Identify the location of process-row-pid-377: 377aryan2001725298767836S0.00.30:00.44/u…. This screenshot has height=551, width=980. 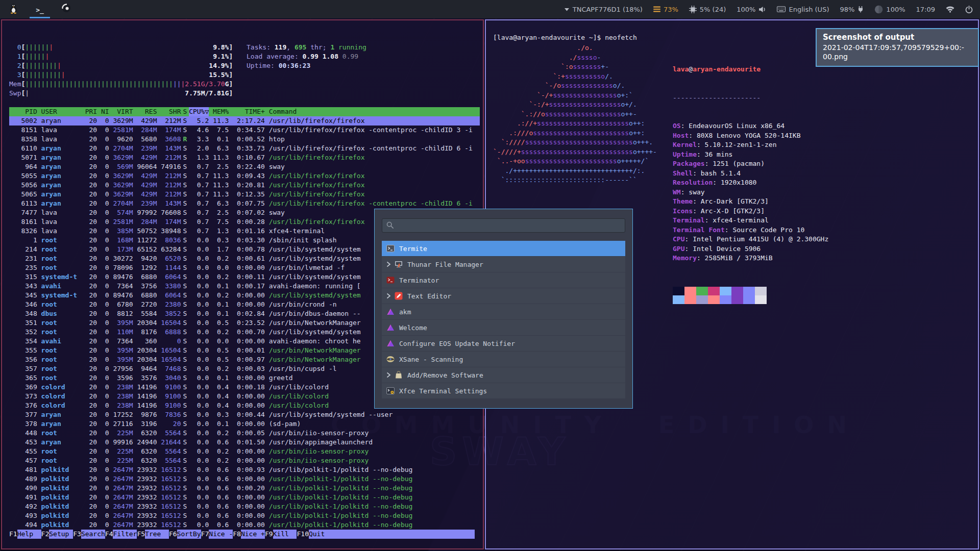
(244, 415).